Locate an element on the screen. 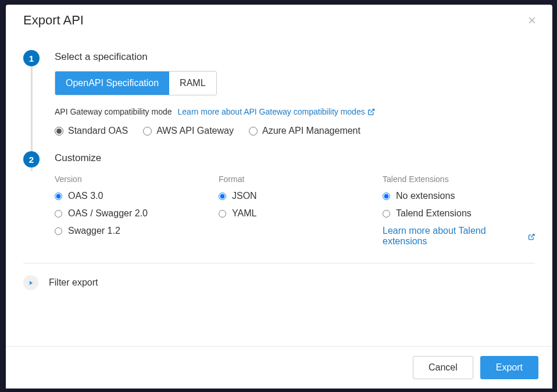 The height and width of the screenshot is (392, 557). radio-aws-gateway-label: AWS API Gateway is located at coordinates (195, 131).